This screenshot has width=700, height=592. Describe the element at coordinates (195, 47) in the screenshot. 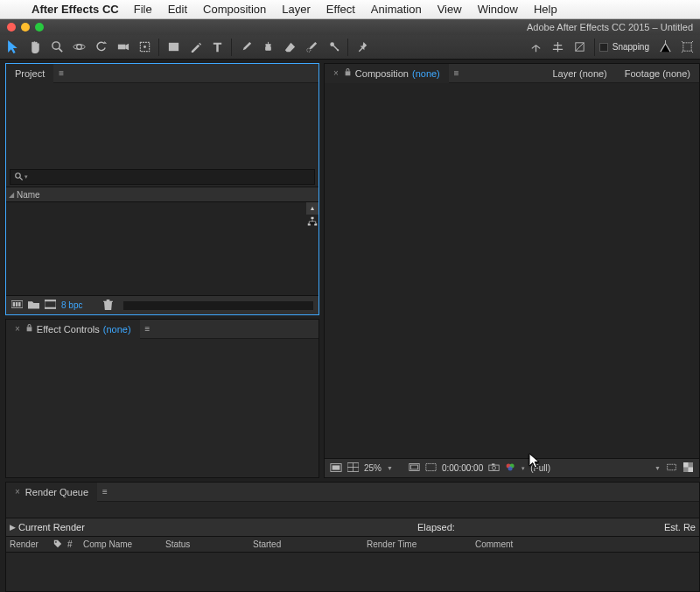

I see `pen-tool-icon` at that location.